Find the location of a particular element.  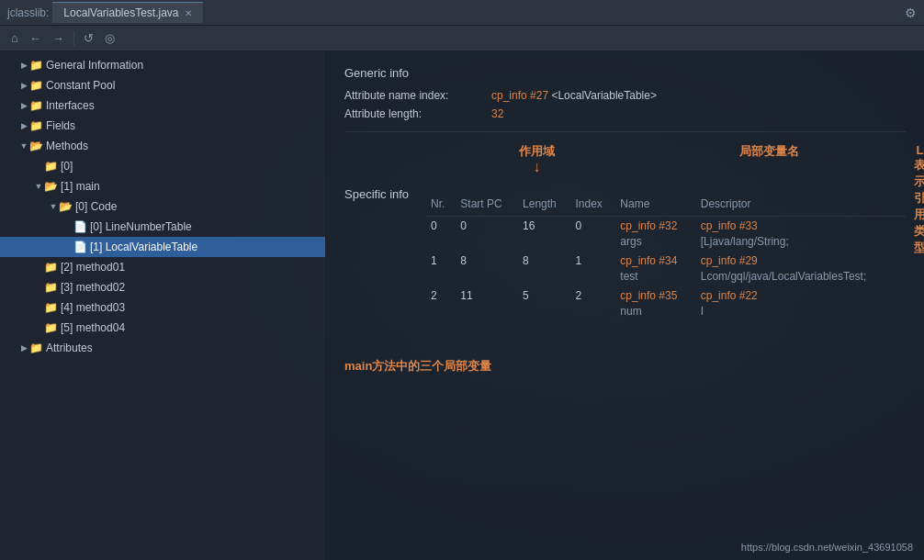

attr-name-text: <LocalVariableTable> is located at coordinates (603, 95).